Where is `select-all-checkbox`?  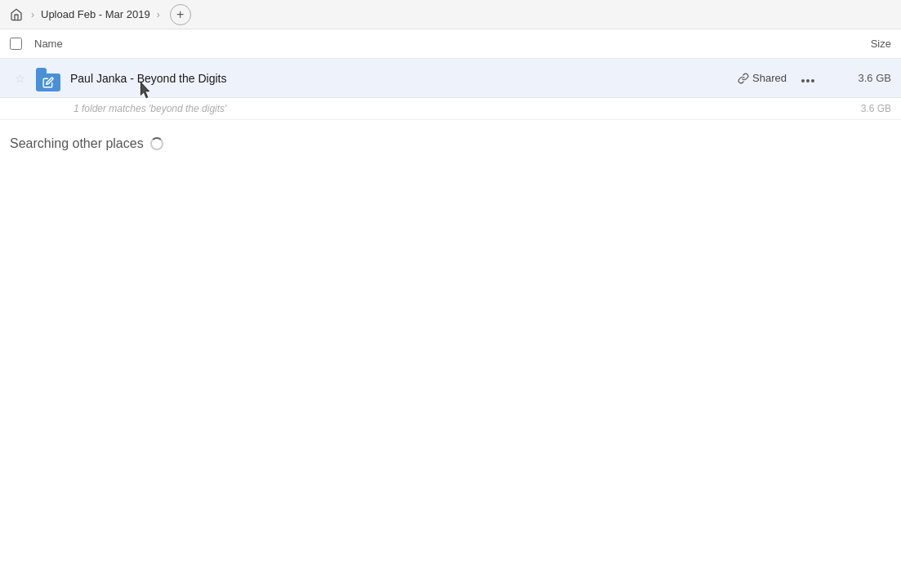
select-all-checkbox is located at coordinates (16, 44).